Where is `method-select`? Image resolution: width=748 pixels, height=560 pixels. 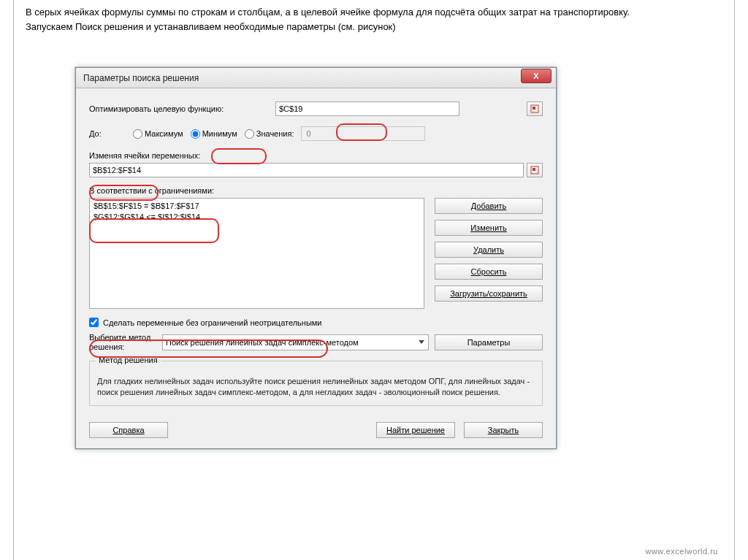 method-select is located at coordinates (295, 342).